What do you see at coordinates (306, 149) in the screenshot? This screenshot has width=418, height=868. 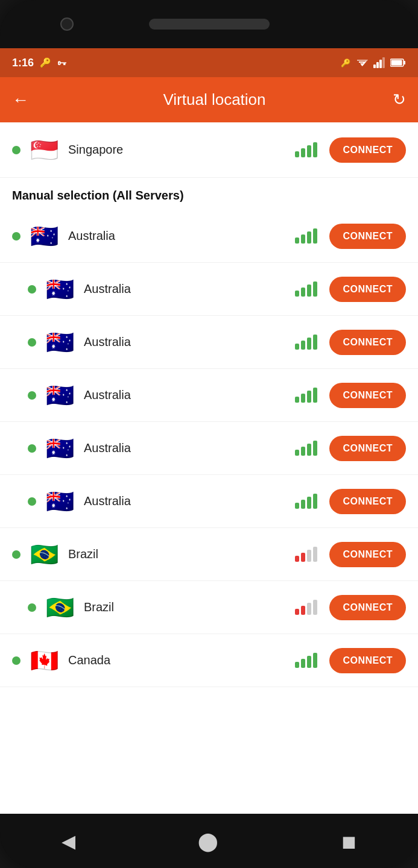 I see `singapore-signal` at bounding box center [306, 149].